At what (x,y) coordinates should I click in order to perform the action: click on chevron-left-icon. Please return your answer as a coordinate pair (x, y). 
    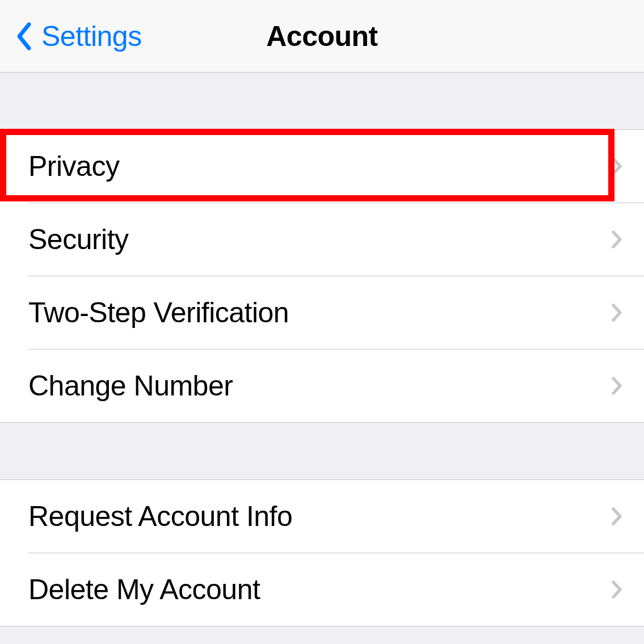
    Looking at the image, I should click on (24, 36).